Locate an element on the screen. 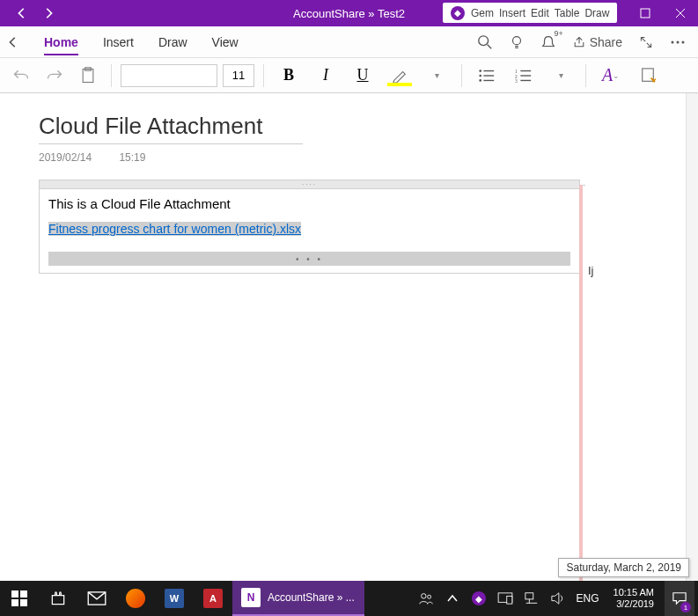  more-button is located at coordinates (678, 42).